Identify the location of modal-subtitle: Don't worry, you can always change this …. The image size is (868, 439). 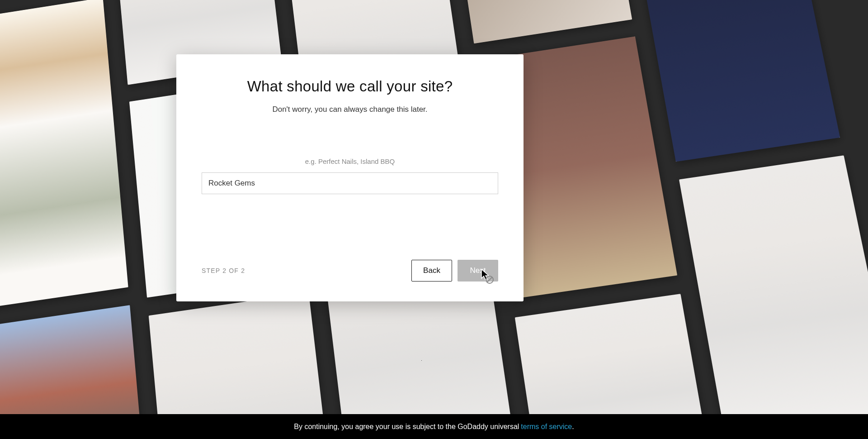
(350, 110).